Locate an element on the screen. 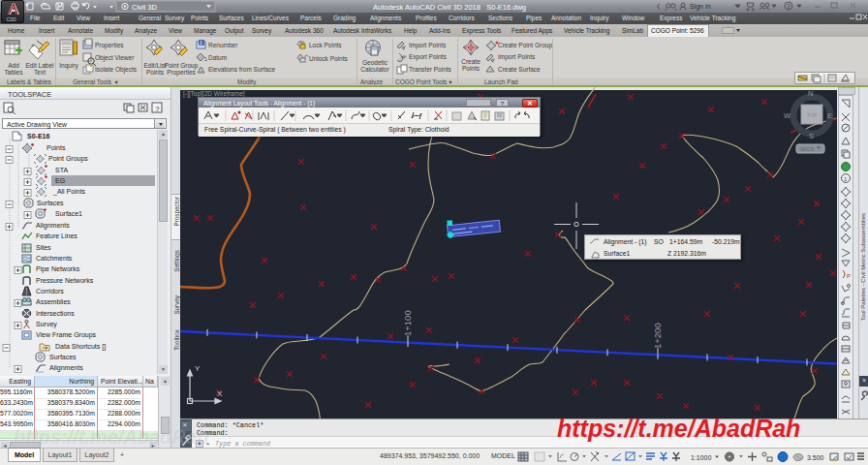  svg-text: TOP is located at coordinates (813, 115).